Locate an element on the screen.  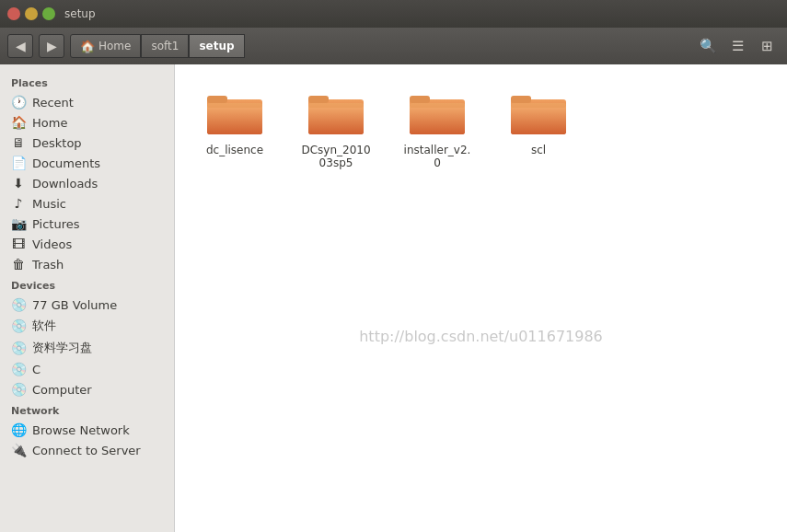
minimize-button is located at coordinates (31, 14).